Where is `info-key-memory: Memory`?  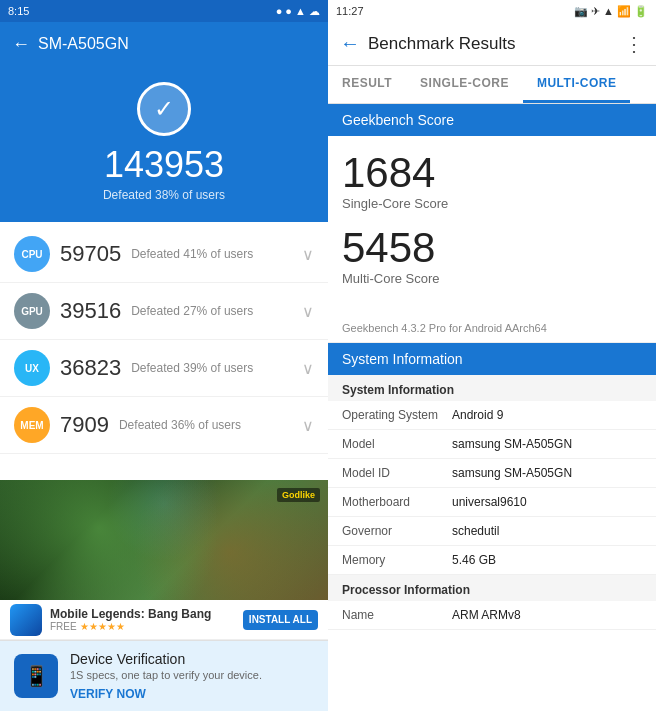 info-key-memory: Memory is located at coordinates (397, 560).